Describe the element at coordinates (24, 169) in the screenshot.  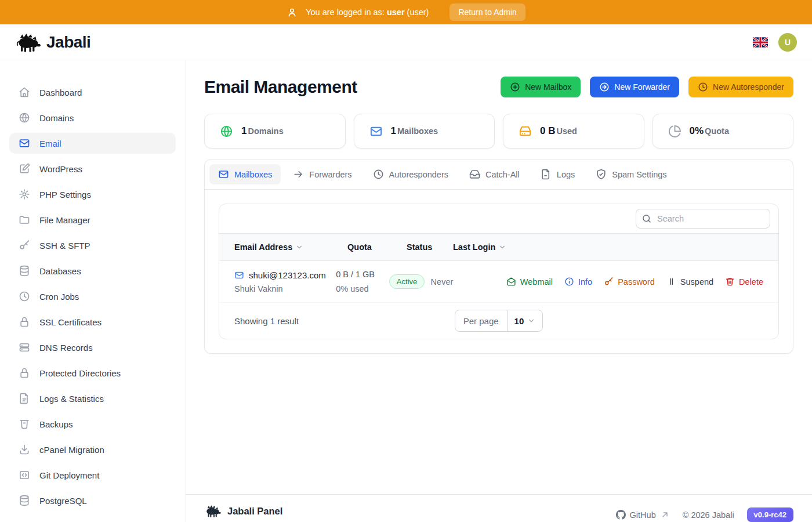
I see `edit-icon` at that location.